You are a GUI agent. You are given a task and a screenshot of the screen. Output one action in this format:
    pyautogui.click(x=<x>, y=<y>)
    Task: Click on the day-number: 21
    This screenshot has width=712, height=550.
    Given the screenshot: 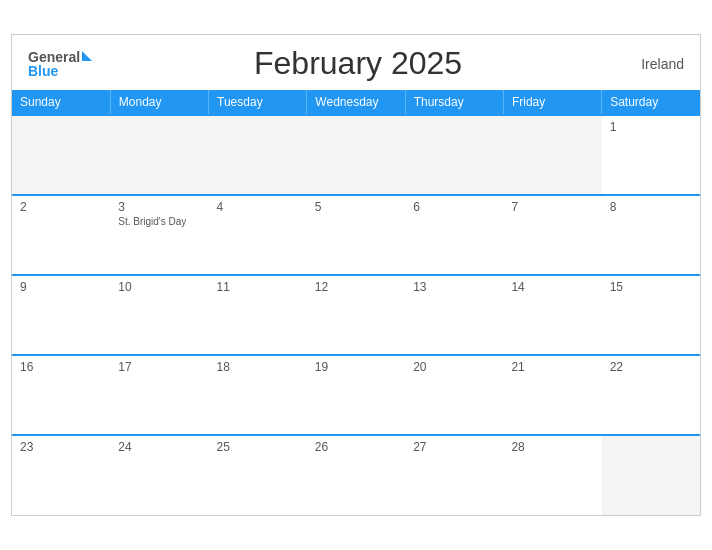 What is the action you would take?
    pyautogui.click(x=552, y=367)
    